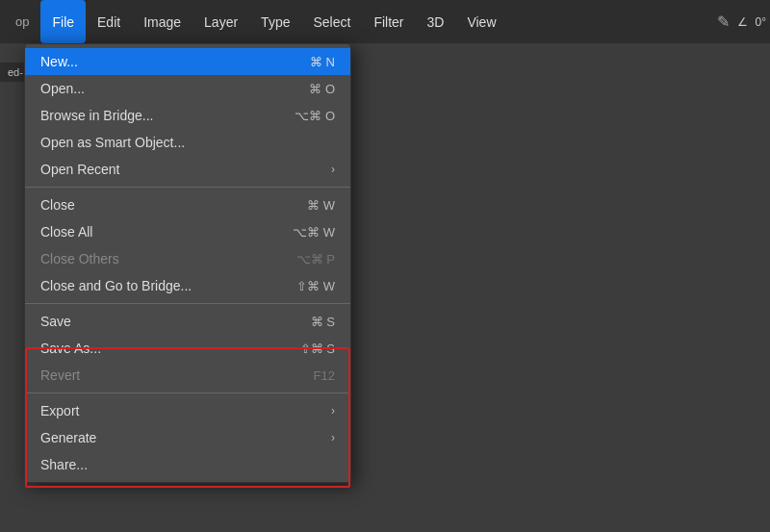  Describe the element at coordinates (166, 62) in the screenshot. I see `menu-item-new-label: New...` at that location.